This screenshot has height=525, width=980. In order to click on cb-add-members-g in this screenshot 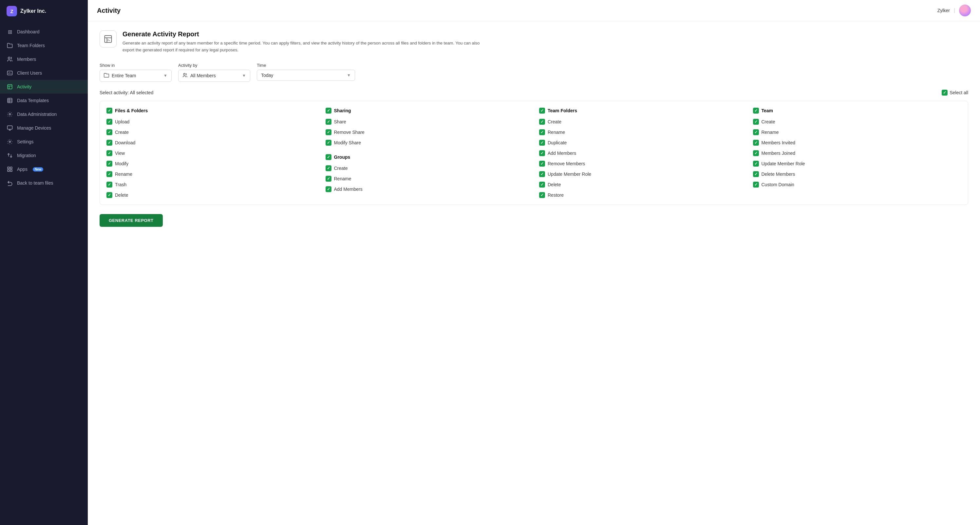, I will do `click(329, 189)`.